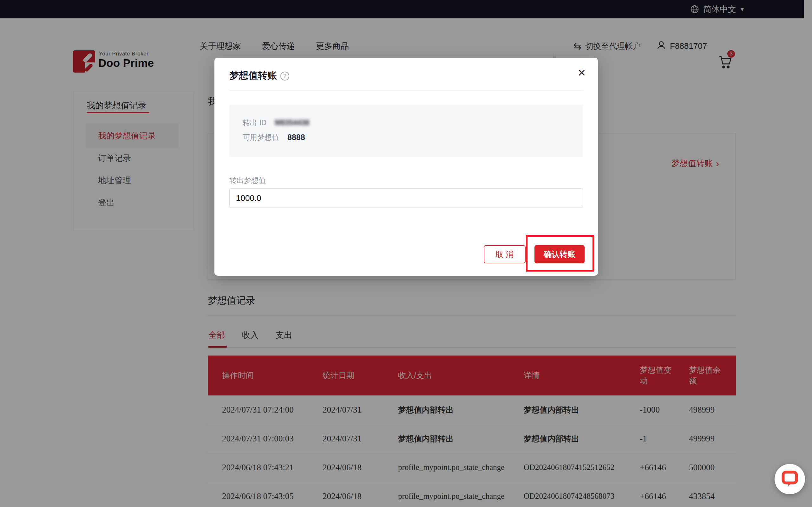  What do you see at coordinates (292, 123) in the screenshot?
I see `transfer-id-value-masked: M8354438` at bounding box center [292, 123].